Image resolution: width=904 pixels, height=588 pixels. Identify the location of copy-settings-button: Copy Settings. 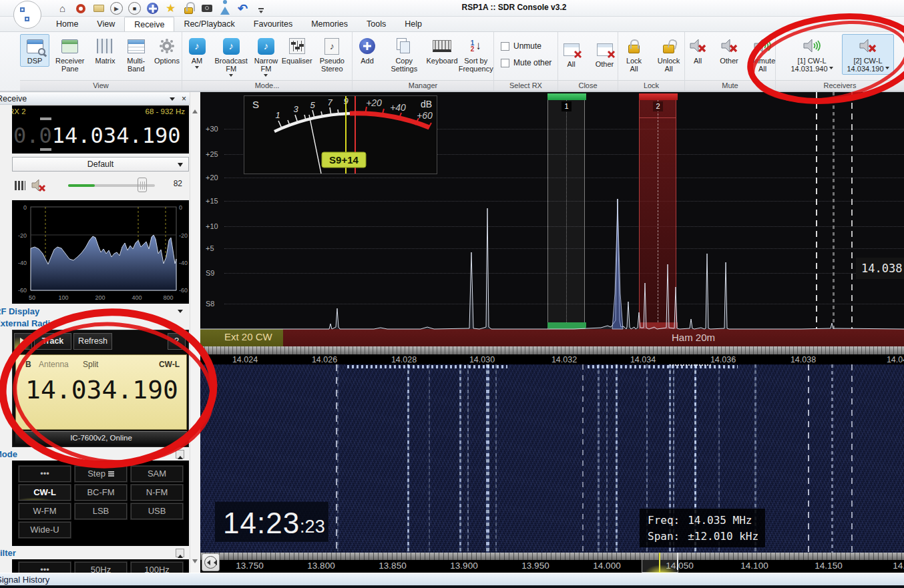
(405, 55).